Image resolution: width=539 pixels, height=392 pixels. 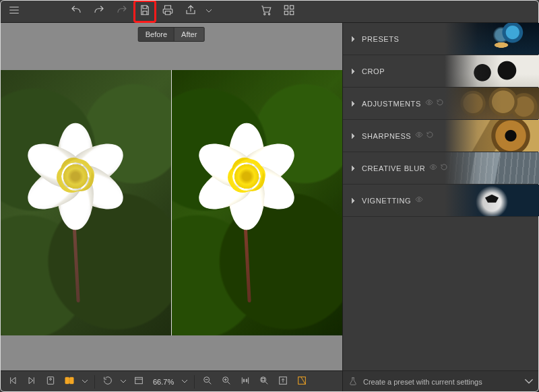 What do you see at coordinates (13, 382) in the screenshot?
I see `first-image-button` at bounding box center [13, 382].